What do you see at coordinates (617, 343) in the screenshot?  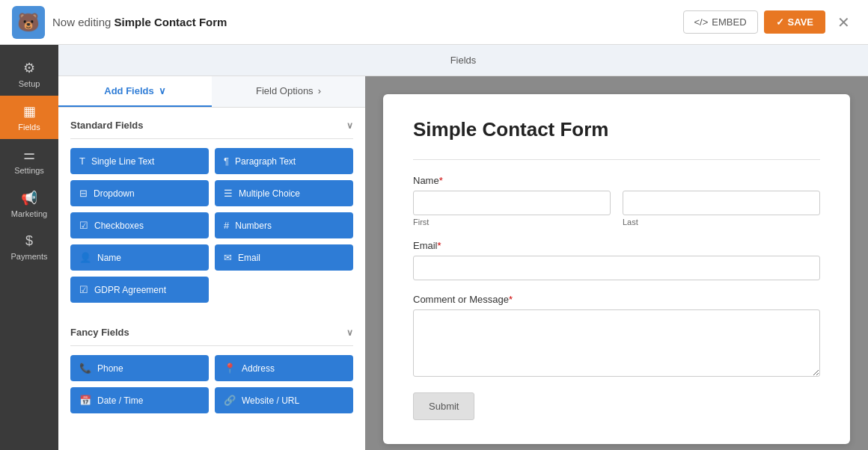 I see `message-textarea` at bounding box center [617, 343].